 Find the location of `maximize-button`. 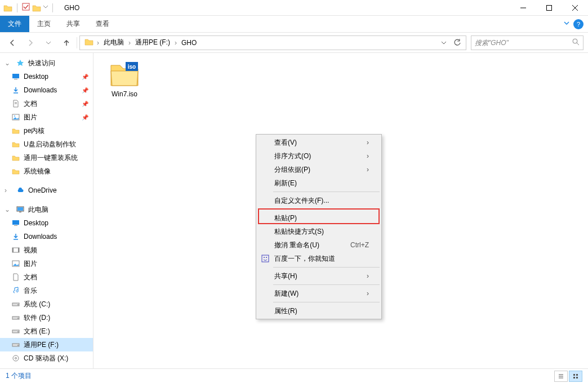

maximize-button is located at coordinates (549, 8).